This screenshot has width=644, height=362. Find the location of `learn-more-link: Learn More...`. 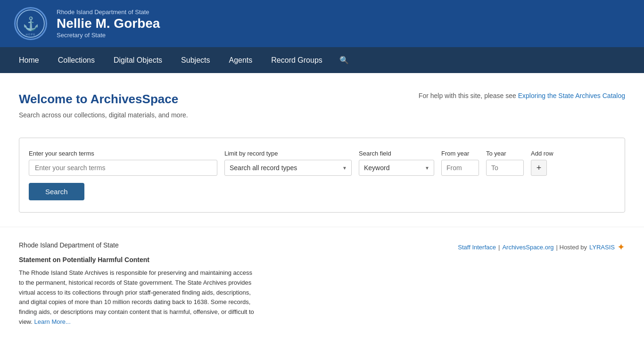

learn-more-link: Learn More... is located at coordinates (53, 321).